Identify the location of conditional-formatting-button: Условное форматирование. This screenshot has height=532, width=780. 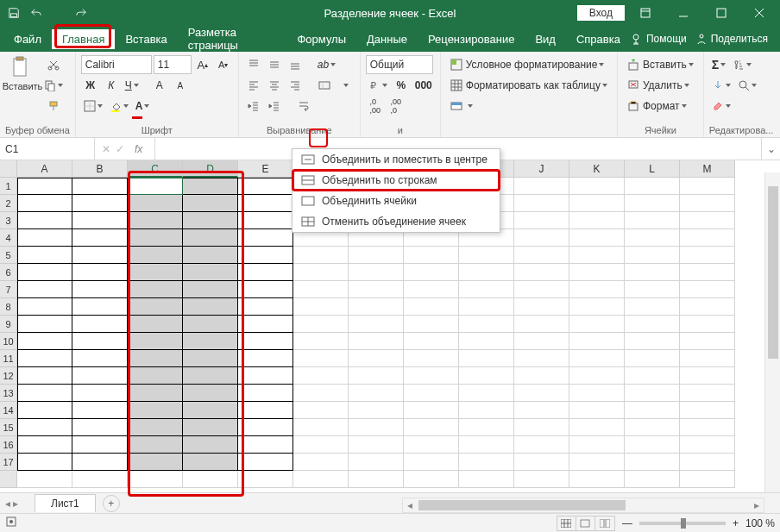
(528, 65).